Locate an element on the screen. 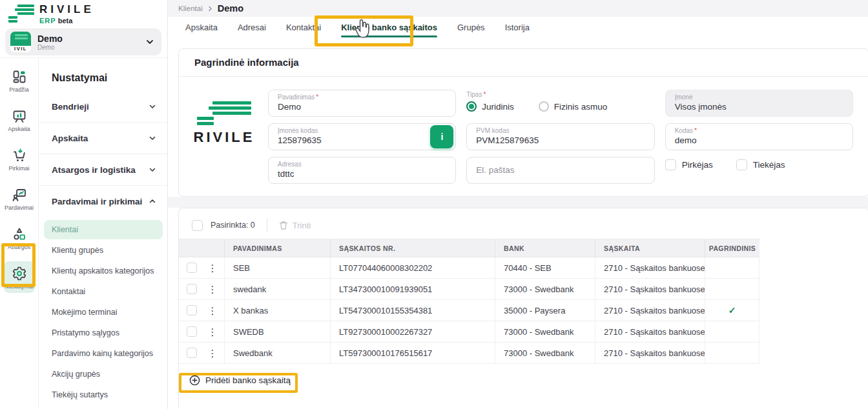 This screenshot has height=409, width=868. add-bank-account-button: Pridėti banko sąskaitą is located at coordinates (240, 381).